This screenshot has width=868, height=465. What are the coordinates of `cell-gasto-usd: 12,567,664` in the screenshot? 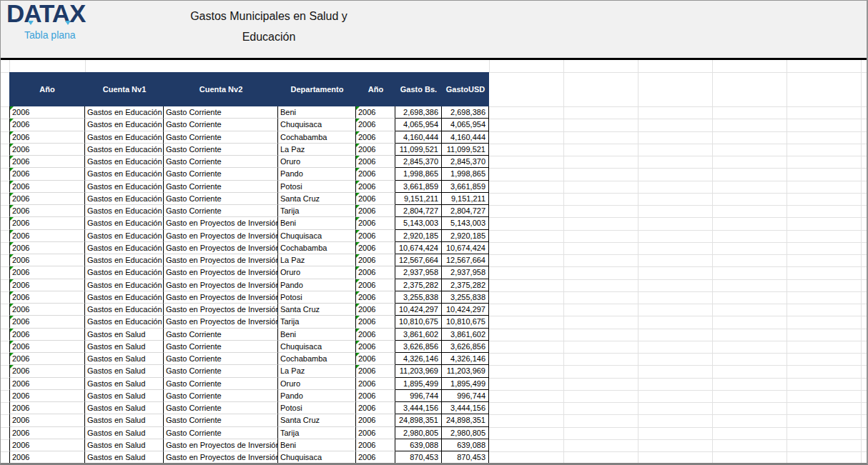 It's located at (465, 260).